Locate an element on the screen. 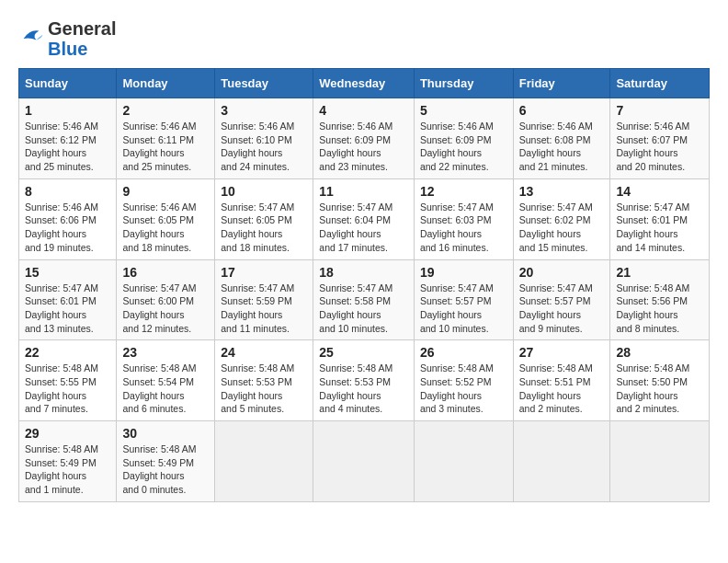 This screenshot has width=728, height=563. calendar-cell: 27Sunrise: 5:48 AMSunset: 5:51 PMDayligh… is located at coordinates (562, 381).